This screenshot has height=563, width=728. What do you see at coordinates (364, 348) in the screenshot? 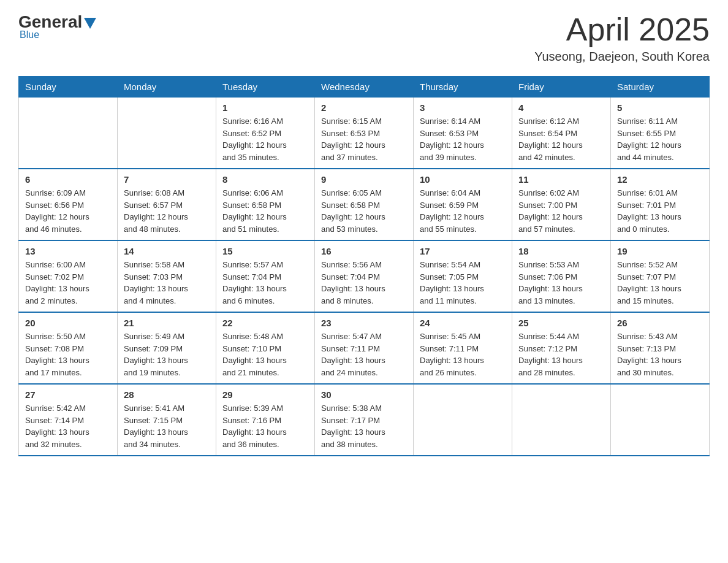
I see `calendar-week-row: 20Sunrise: 5:50 AM Sunset: 7:08 PM Dayli…` at bounding box center [364, 348].